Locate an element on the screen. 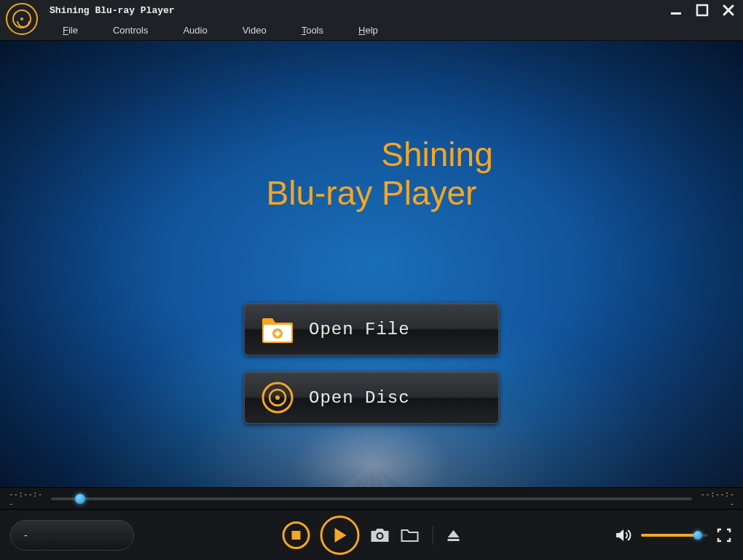  brand-line2: Blu-ray Player is located at coordinates (372, 194).